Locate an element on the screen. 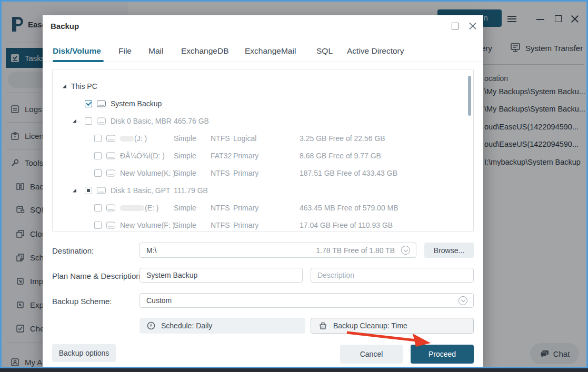  destination-label: Destination: is located at coordinates (73, 250).